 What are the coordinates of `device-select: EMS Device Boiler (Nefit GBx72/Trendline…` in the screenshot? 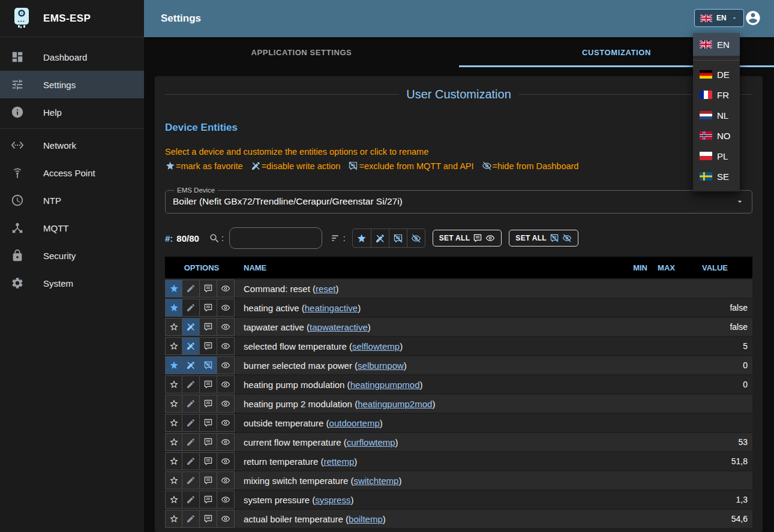 It's located at (458, 200).